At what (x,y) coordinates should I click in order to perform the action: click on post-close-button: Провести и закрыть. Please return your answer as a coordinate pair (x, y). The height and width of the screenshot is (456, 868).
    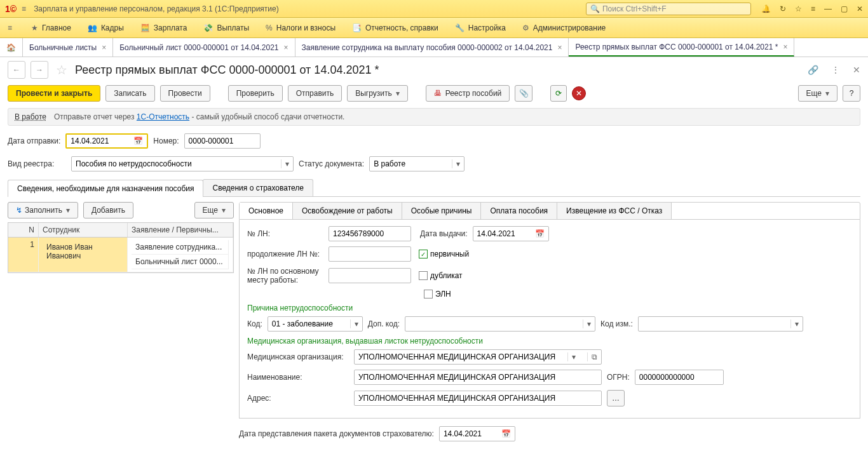
    Looking at the image, I should click on (54, 93).